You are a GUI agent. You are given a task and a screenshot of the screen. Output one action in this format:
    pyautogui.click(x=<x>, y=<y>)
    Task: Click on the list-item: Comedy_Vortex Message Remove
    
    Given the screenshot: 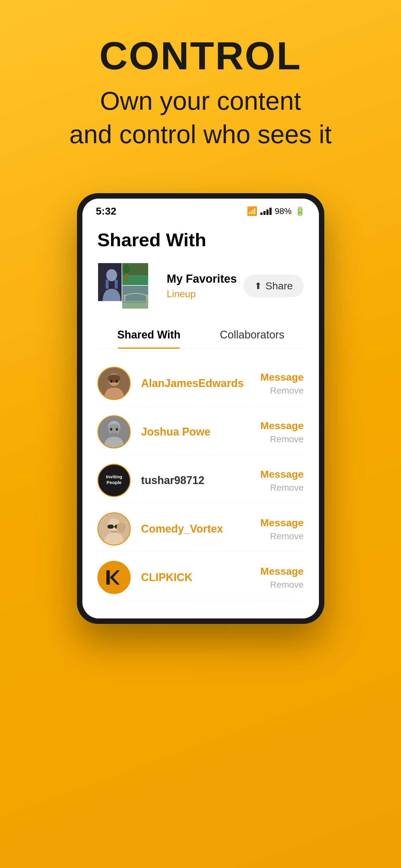 What is the action you would take?
    pyautogui.click(x=201, y=529)
    